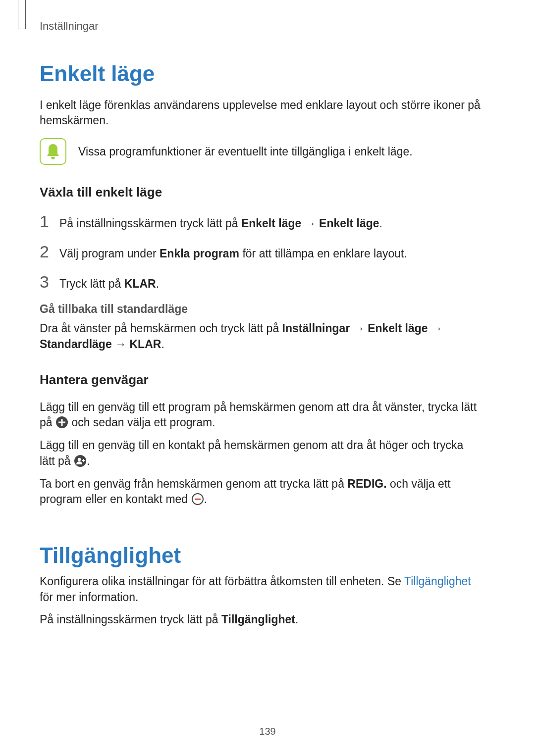 The height and width of the screenshot is (756, 535). What do you see at coordinates (260, 337) in the screenshot?
I see `back-paragraph: Dra åt vänster på hemskärmen och tryck l…` at bounding box center [260, 337].